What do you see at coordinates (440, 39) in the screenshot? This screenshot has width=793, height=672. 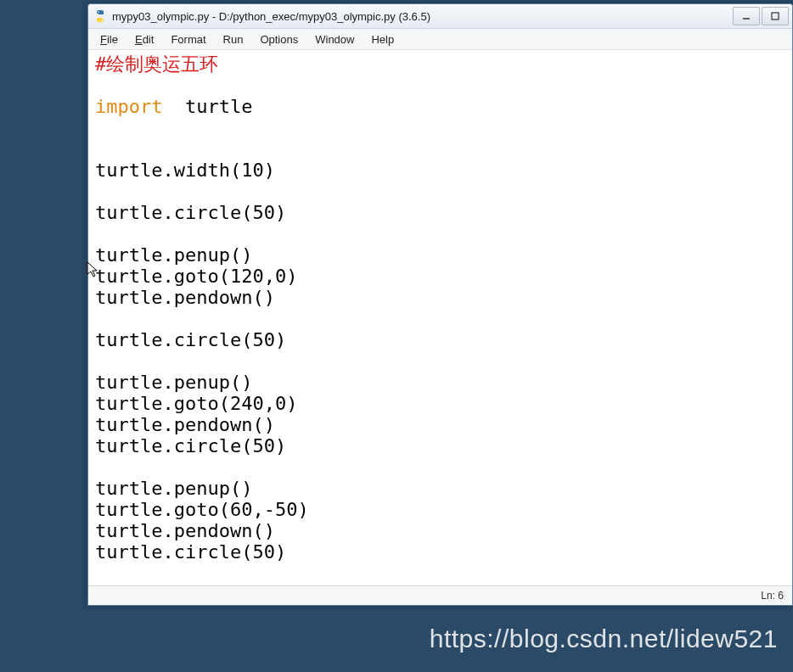 I see `menubar: File Edit Format Run Options Window Help` at bounding box center [440, 39].